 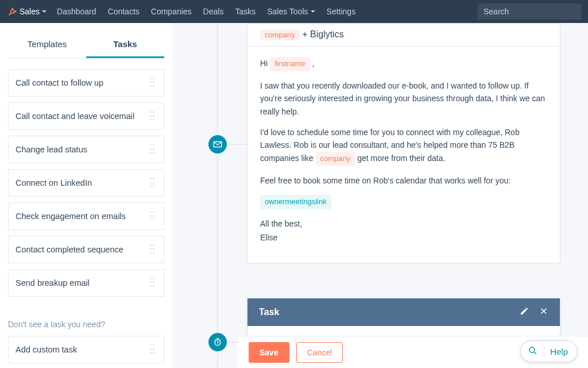 What do you see at coordinates (544, 351) in the screenshot?
I see `divider` at bounding box center [544, 351].